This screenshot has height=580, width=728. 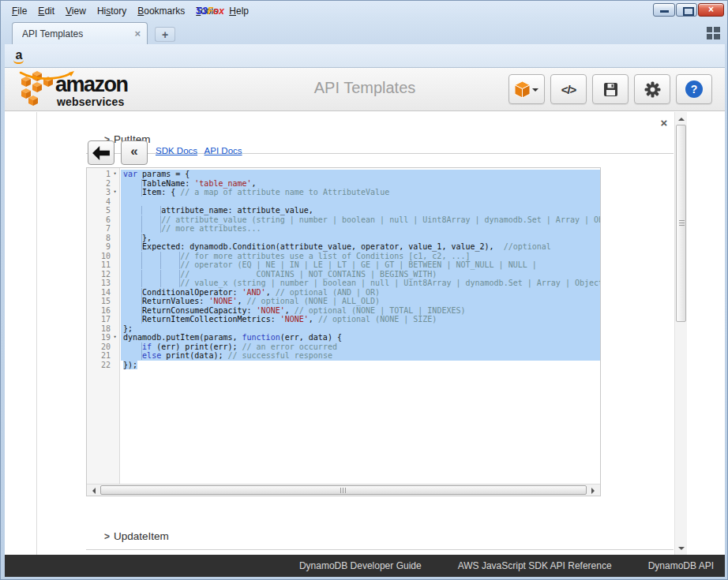 What do you see at coordinates (103, 229) in the screenshot?
I see `gutter-line-number: 7` at bounding box center [103, 229].